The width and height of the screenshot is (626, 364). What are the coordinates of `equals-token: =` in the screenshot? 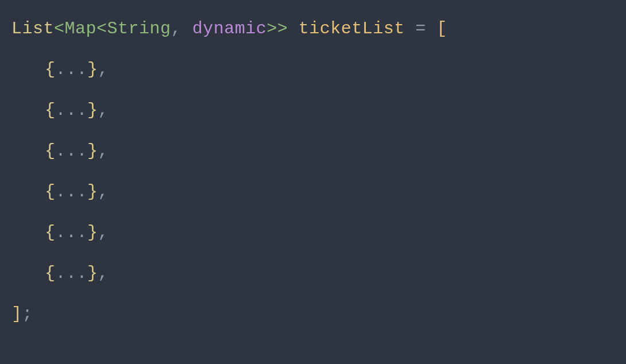 It's located at (420, 29).